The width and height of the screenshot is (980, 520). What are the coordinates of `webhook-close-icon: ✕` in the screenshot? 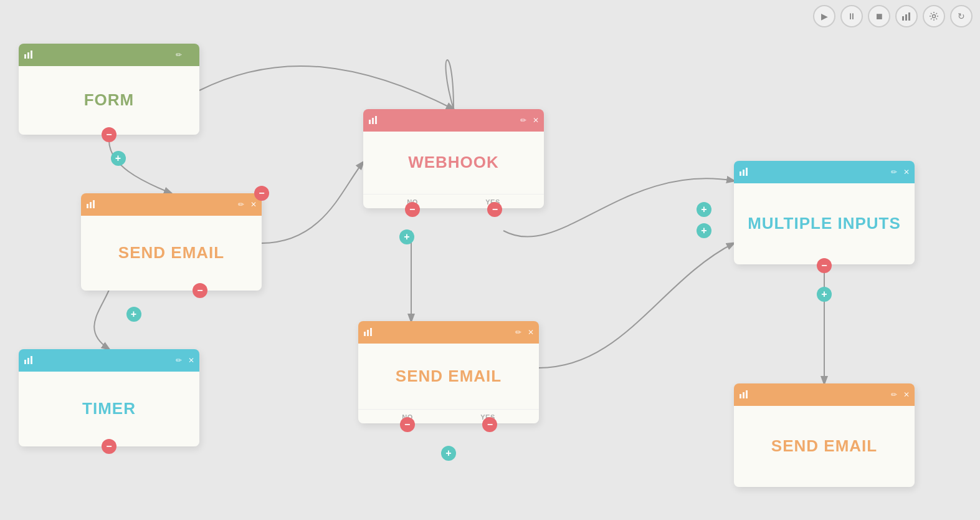 It's located at (536, 120).